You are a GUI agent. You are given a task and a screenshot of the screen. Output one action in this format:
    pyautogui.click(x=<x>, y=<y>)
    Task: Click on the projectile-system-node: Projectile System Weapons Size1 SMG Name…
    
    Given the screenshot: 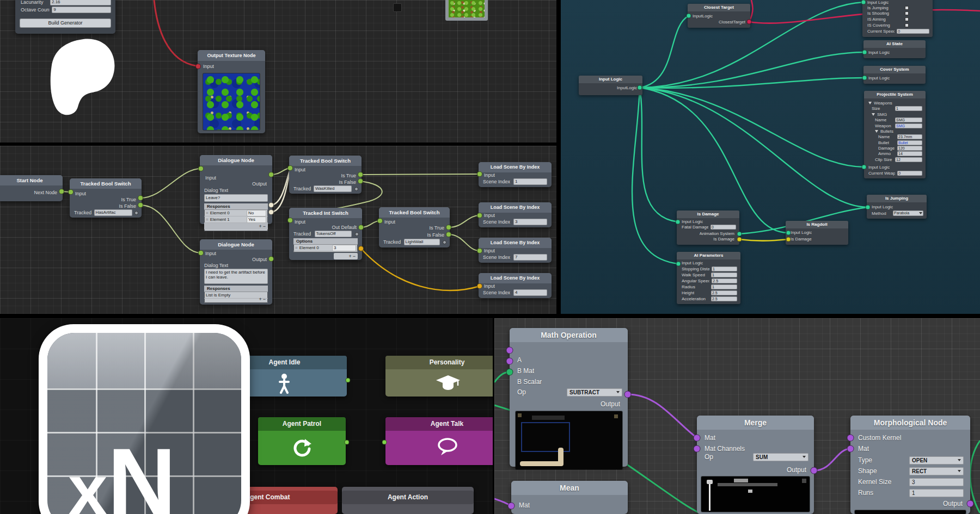 What is the action you would take?
    pyautogui.click(x=895, y=135)
    